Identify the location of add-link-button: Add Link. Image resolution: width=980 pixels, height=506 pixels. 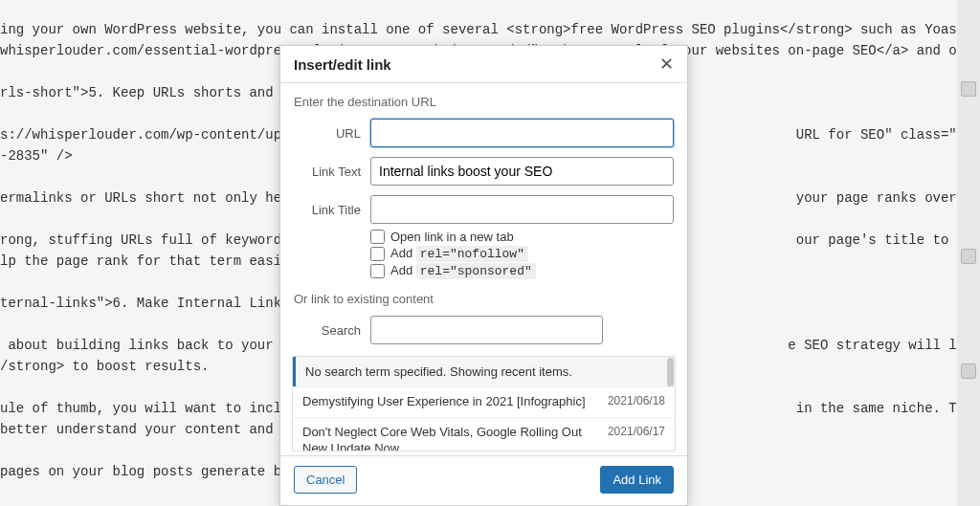
(637, 480).